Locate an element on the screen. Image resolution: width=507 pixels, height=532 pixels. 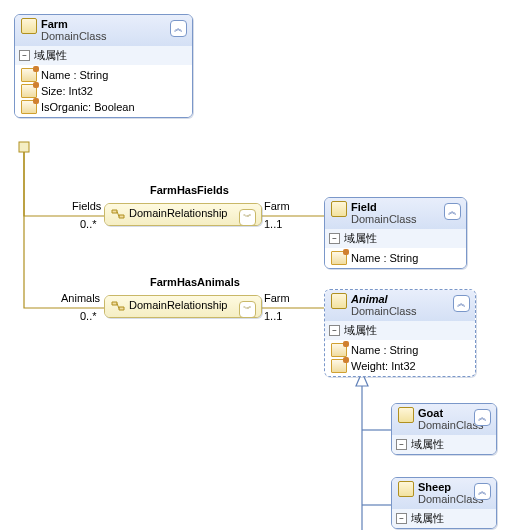
class-goat: GoatDomainClass ︽ −域属性 is located at coordinates (444, 429).